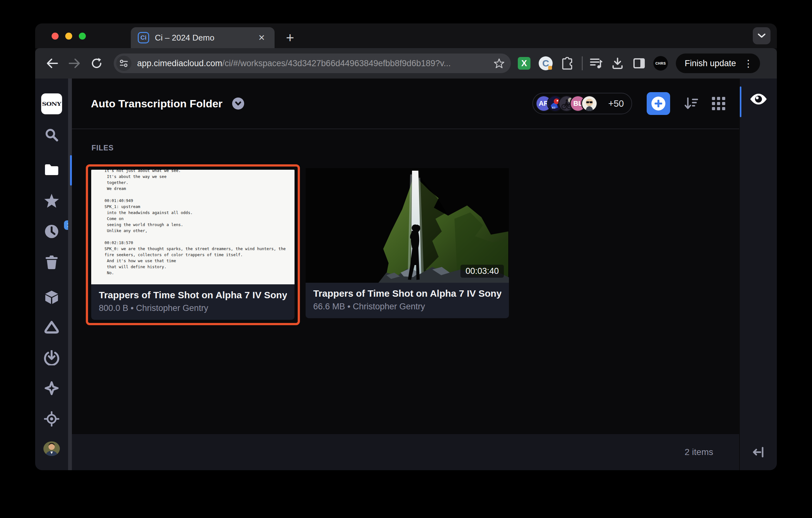 This screenshot has width=812, height=518. What do you see at coordinates (691, 104) in the screenshot?
I see `sort-descending-icon` at bounding box center [691, 104].